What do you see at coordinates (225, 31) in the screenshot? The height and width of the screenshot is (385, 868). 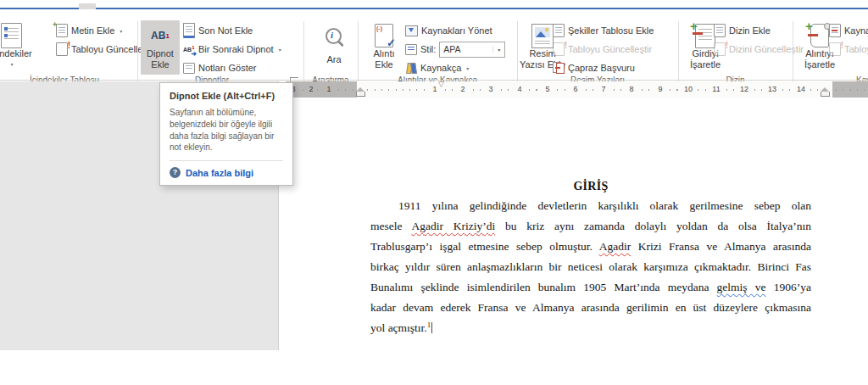 I see `insert-endnote-label: Son Not Ekle` at bounding box center [225, 31].